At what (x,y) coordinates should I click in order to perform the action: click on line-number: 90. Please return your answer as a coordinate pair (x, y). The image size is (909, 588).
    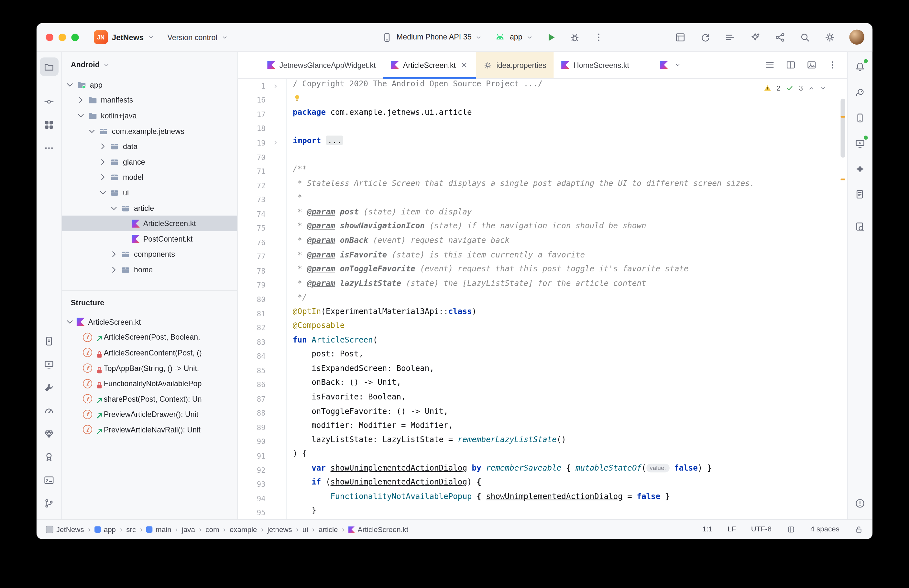
    Looking at the image, I should click on (252, 441).